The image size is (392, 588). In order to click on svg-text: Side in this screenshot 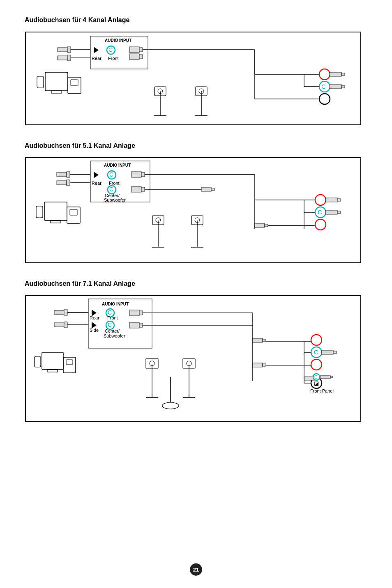, I will do `click(94, 330)`.